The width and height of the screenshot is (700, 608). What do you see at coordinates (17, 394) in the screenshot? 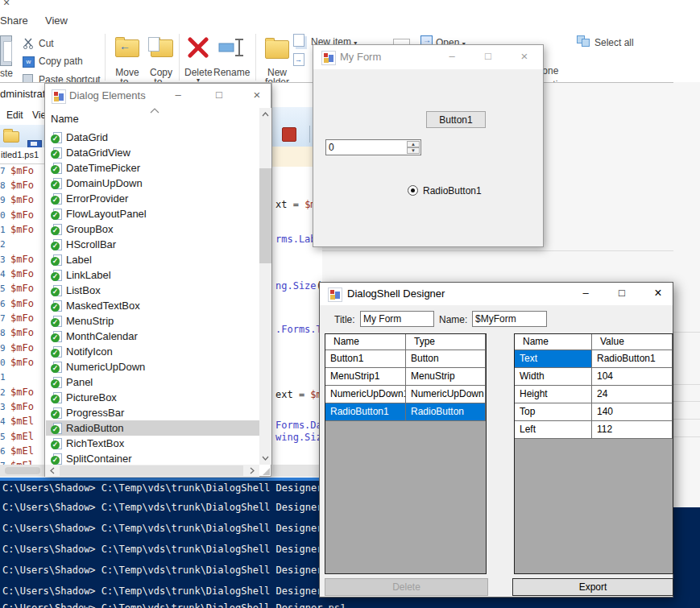
I see `ise-editor-line: 2$mFo` at bounding box center [17, 394].